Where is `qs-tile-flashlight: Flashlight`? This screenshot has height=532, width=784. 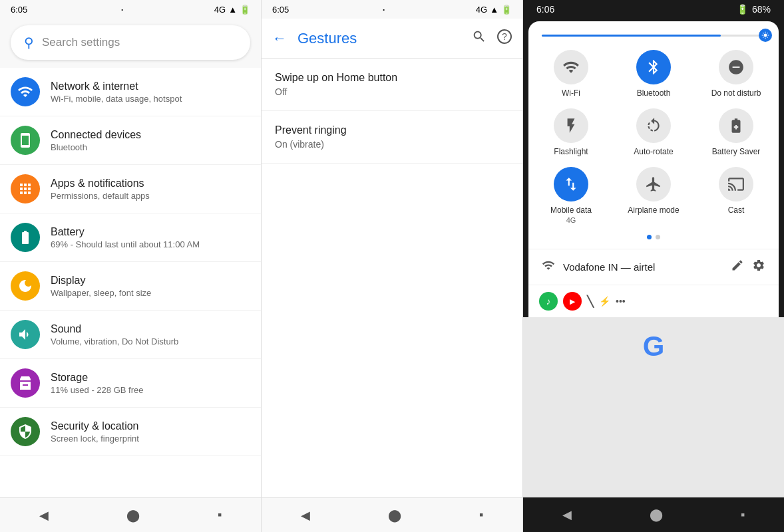
qs-tile-flashlight: Flashlight is located at coordinates (571, 132).